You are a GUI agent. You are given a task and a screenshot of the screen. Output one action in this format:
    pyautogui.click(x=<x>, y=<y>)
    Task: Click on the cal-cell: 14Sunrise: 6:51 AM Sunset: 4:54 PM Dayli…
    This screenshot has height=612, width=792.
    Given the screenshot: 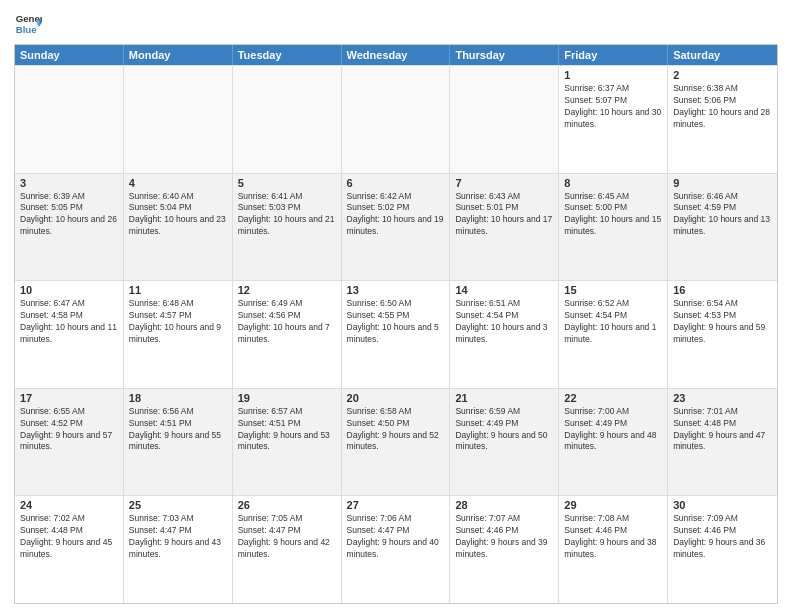 What is the action you would take?
    pyautogui.click(x=504, y=334)
    